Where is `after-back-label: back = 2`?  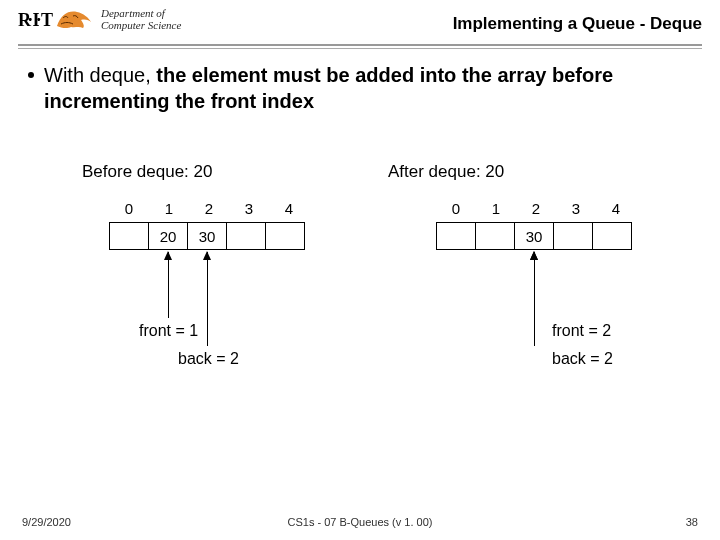
after-back-label: back = 2 is located at coordinates (582, 359).